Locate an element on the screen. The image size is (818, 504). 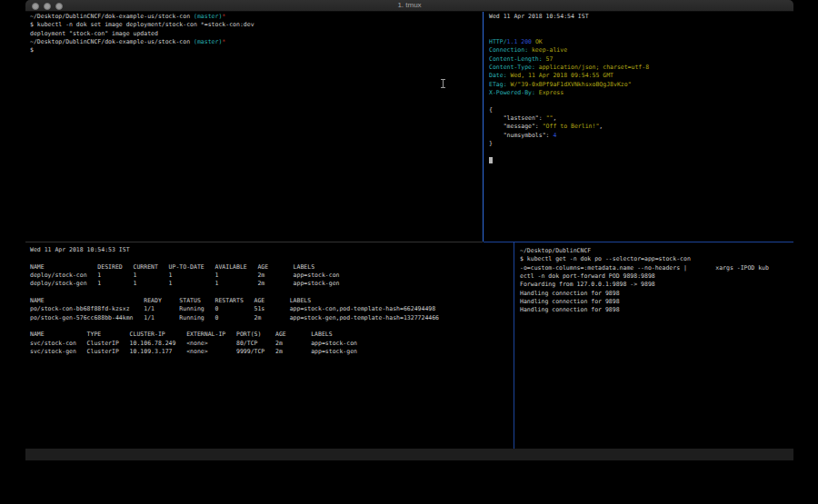
zoom-button is located at coordinates (59, 6).